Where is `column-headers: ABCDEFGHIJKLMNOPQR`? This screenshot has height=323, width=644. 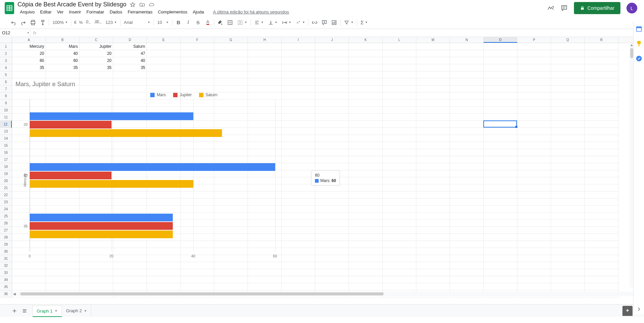 column-headers: ABCDEFGHIJKLMNOPQR is located at coordinates (328, 40).